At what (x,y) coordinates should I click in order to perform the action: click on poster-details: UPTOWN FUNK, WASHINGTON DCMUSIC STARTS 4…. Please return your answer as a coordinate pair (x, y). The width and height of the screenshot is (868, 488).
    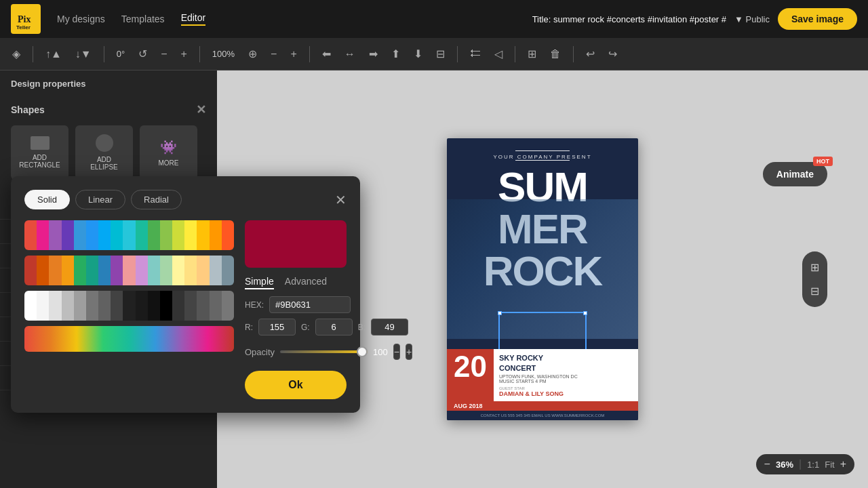
    Looking at the image, I should click on (566, 379).